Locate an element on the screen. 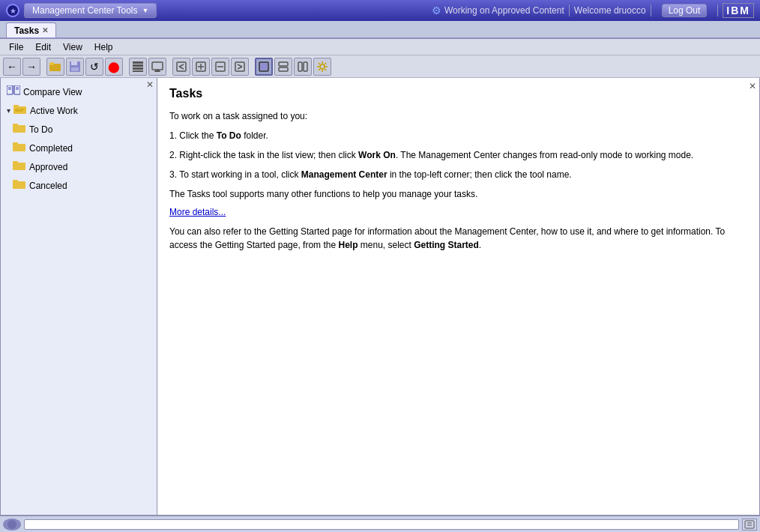  status-icon: ⚙ is located at coordinates (436, 10).